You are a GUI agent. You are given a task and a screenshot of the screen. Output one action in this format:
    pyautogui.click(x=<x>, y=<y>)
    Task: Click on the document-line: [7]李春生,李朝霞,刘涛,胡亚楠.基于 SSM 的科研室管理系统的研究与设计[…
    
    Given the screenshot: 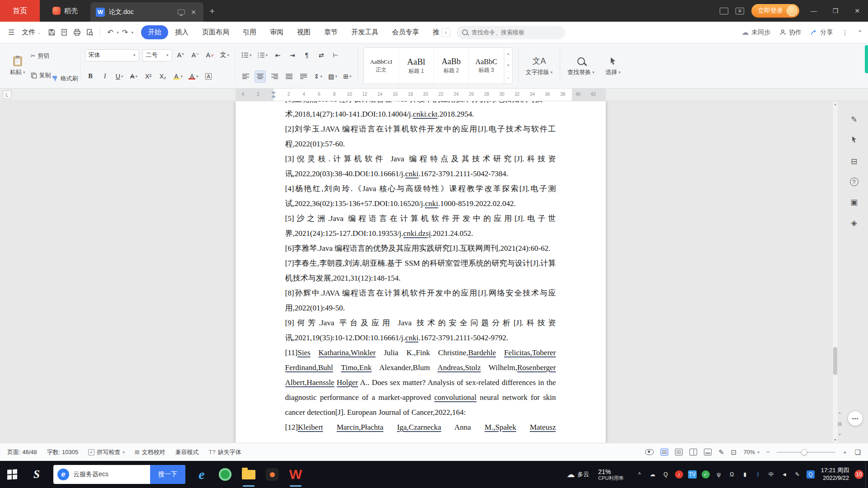 What is the action you would take?
    pyautogui.click(x=420, y=263)
    